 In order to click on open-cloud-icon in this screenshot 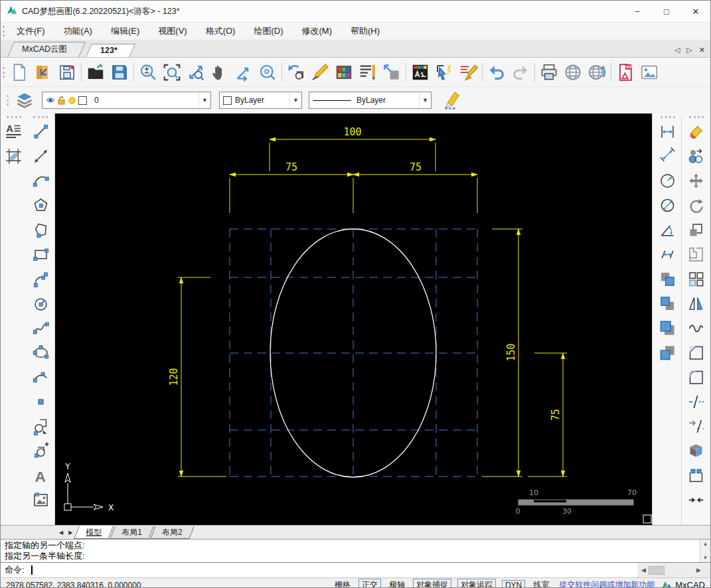, I will do `click(43, 72)`.